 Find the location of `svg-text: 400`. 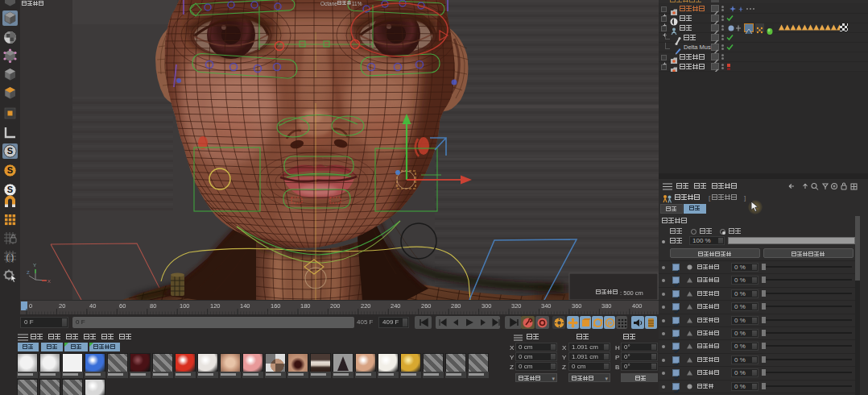

svg-text: 400 is located at coordinates (638, 306).